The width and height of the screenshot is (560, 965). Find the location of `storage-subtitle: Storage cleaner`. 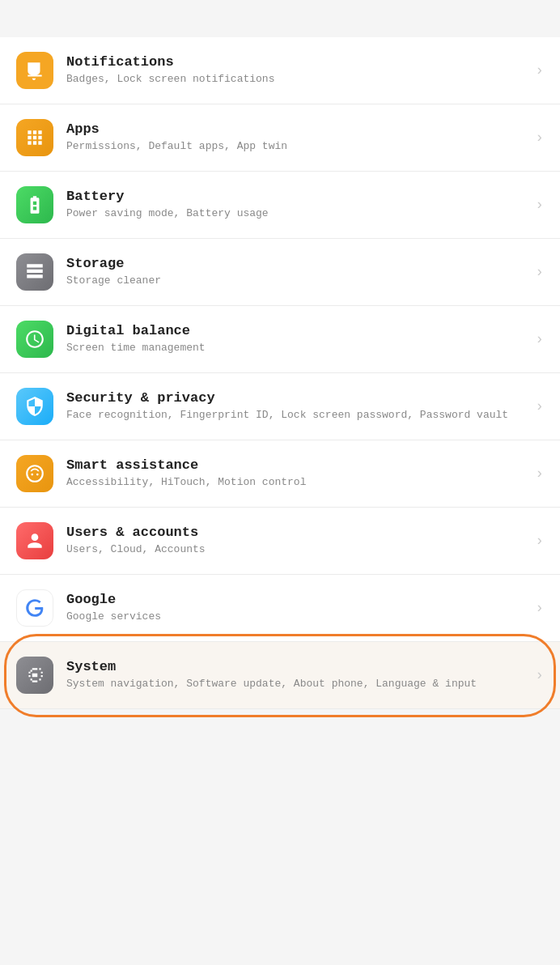

storage-subtitle: Storage cleaner is located at coordinates (298, 281).